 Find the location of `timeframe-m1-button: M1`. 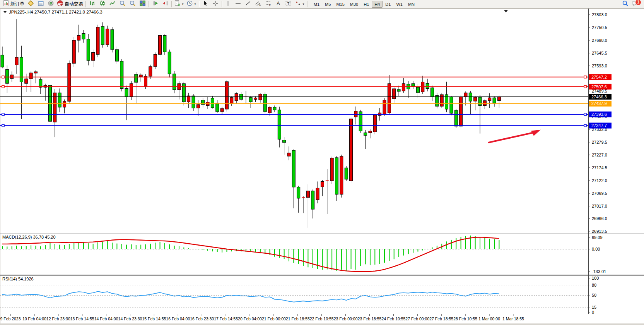

timeframe-m1-button: M1 is located at coordinates (316, 4).